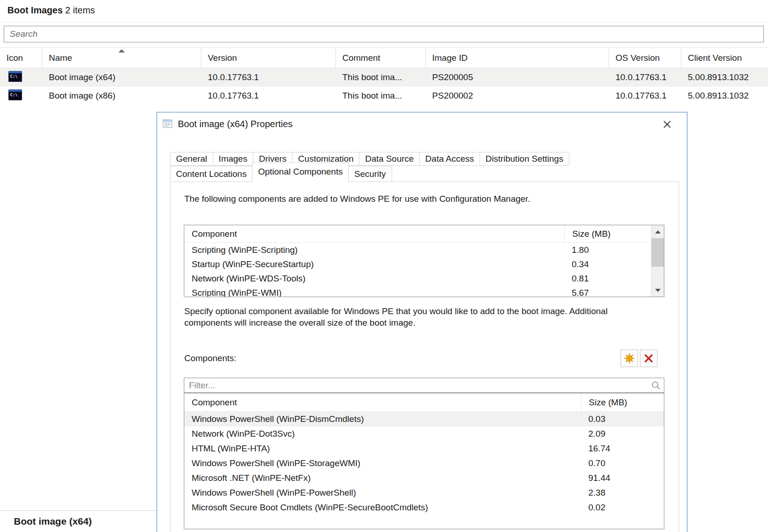 This screenshot has width=768, height=532. What do you see at coordinates (384, 96) in the screenshot?
I see `table-row: Boot image (x86) 10.0.17763.1 This boot …` at bounding box center [384, 96].